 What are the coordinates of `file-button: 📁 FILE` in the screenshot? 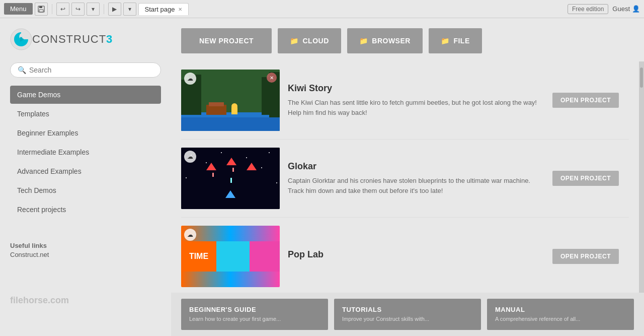 It's located at (455, 41).